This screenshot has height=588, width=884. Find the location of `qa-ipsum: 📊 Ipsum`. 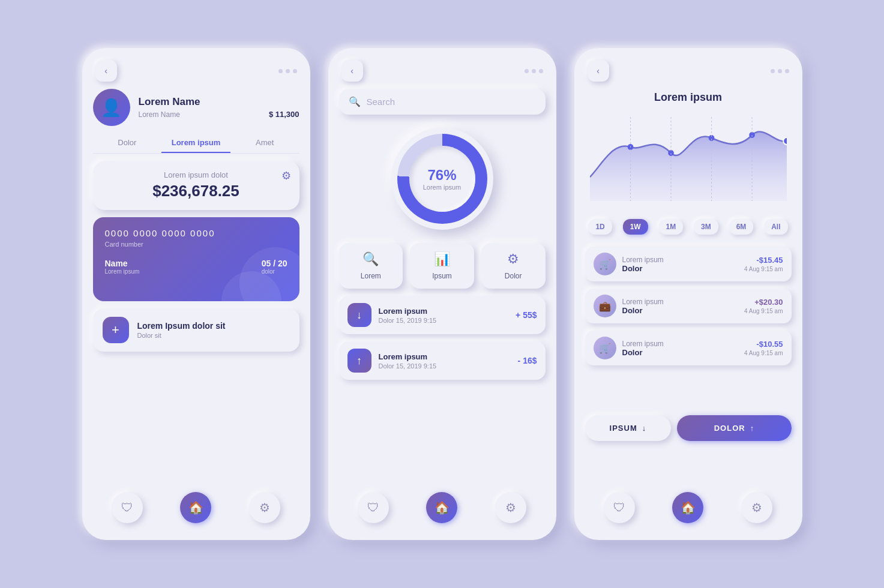

qa-ipsum: 📊 Ipsum is located at coordinates (442, 266).